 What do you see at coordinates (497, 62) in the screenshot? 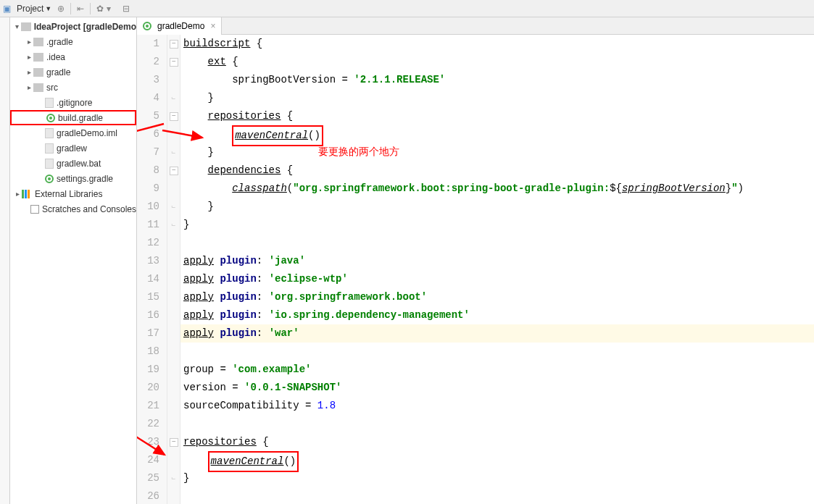
I see `code-line: ext {` at bounding box center [497, 62].